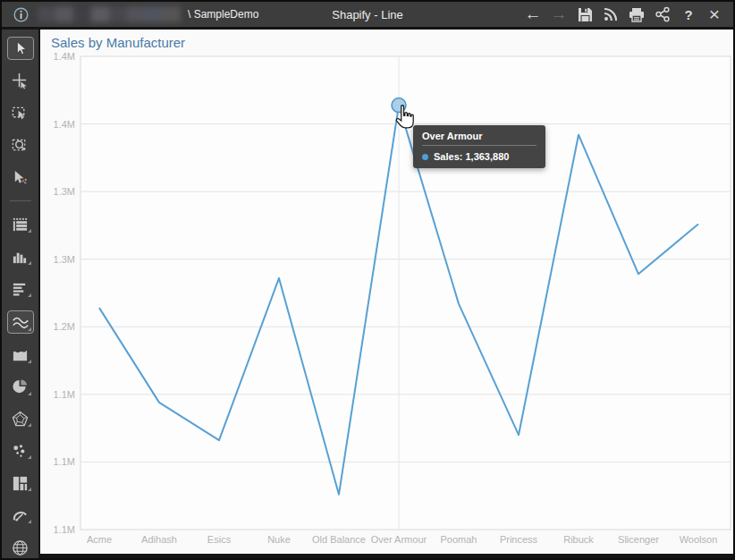 The width and height of the screenshot is (735, 560). I want to click on title-bar: \ SampleDemo Shapify - Line ← →, so click(368, 14).